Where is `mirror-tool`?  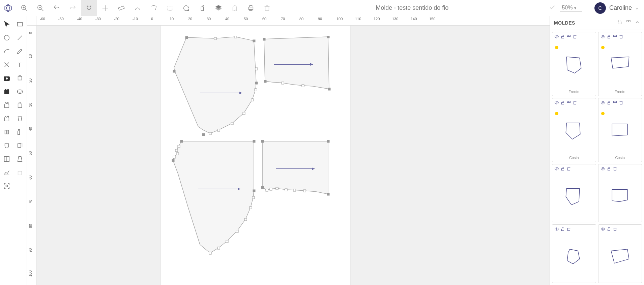
mirror-tool is located at coordinates (7, 132).